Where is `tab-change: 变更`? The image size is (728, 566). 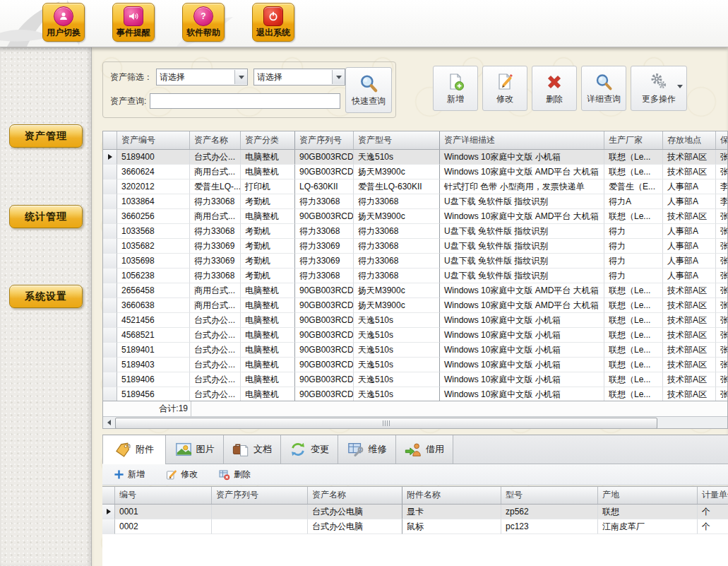 tab-change: 变更 is located at coordinates (309, 449).